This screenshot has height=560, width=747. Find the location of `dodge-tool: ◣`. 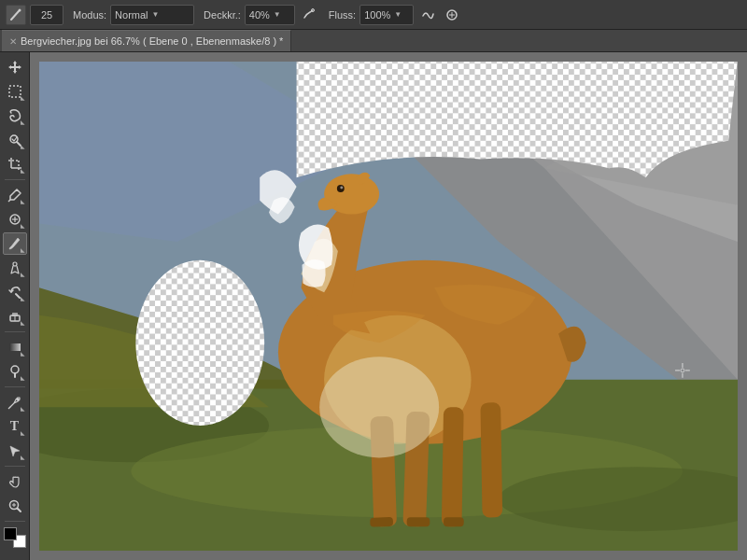

dodge-tool: ◣ is located at coordinates (15, 371).